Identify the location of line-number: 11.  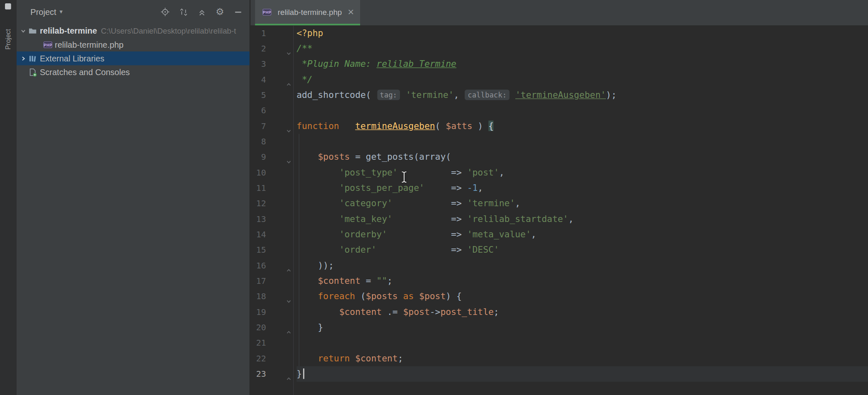
(272, 188).